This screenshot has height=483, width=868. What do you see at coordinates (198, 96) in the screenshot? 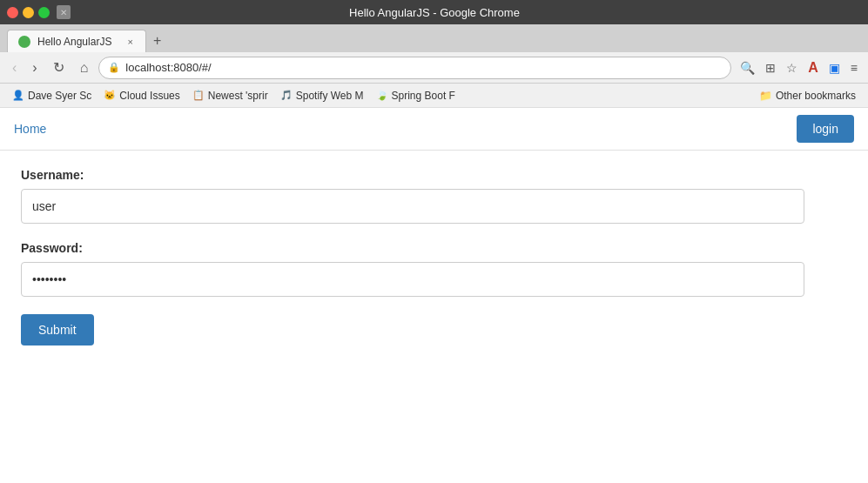
I see `bookmark-newest-icon: 📋` at bounding box center [198, 96].